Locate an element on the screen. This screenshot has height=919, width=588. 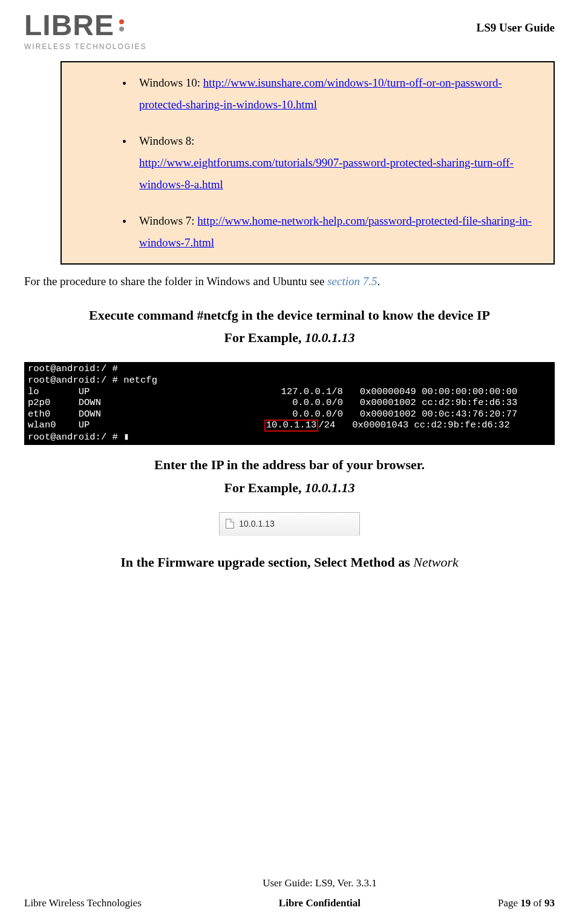
page-footer: Libre Wireless Technologies User Guide: … is located at coordinates (289, 894).